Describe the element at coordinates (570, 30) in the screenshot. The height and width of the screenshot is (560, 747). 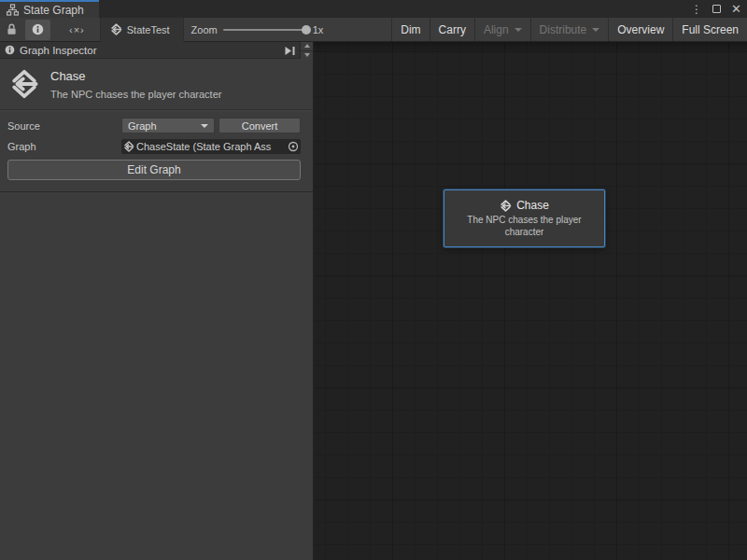
I see `toolbar-right-group: Dim Carry Align Distribute Overview Full…` at that location.